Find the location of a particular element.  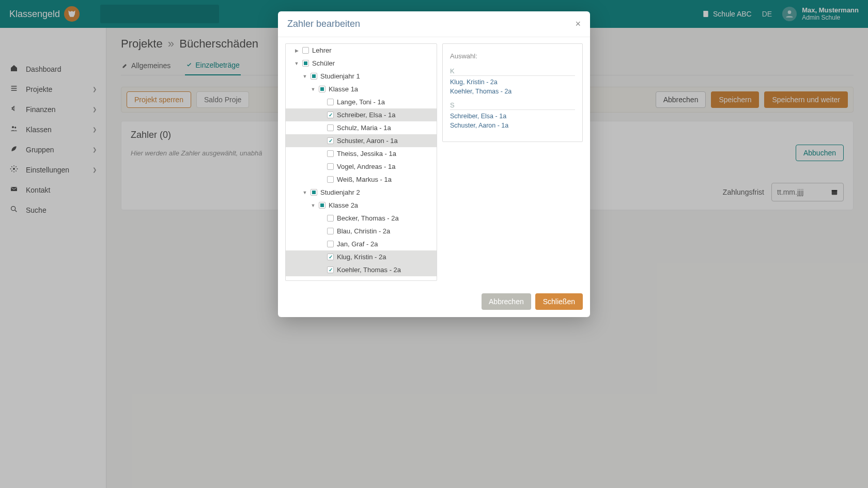

tree-item-label: Schreiber, Elsa - 1a is located at coordinates (366, 115).